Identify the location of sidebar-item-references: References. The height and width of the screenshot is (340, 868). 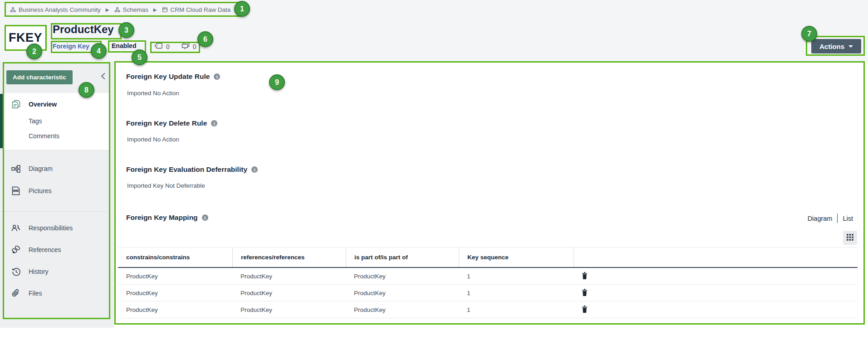
(55, 250).